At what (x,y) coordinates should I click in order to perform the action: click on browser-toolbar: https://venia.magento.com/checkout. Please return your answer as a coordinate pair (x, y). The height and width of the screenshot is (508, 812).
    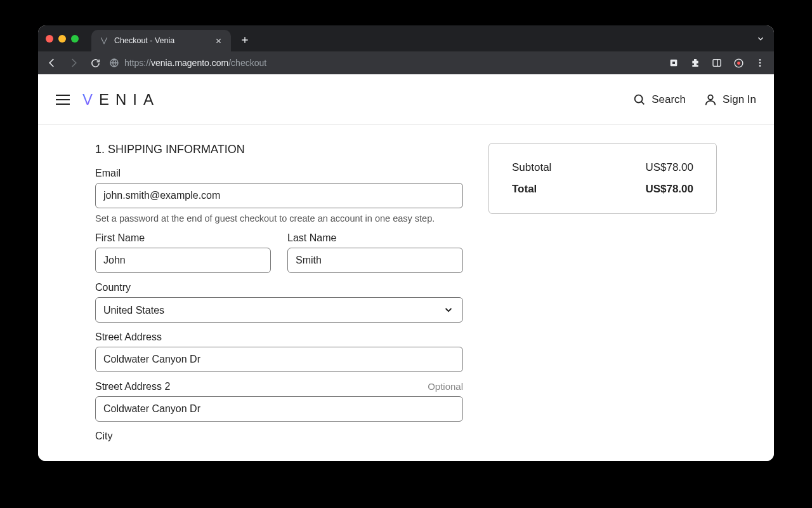
    Looking at the image, I should click on (406, 63).